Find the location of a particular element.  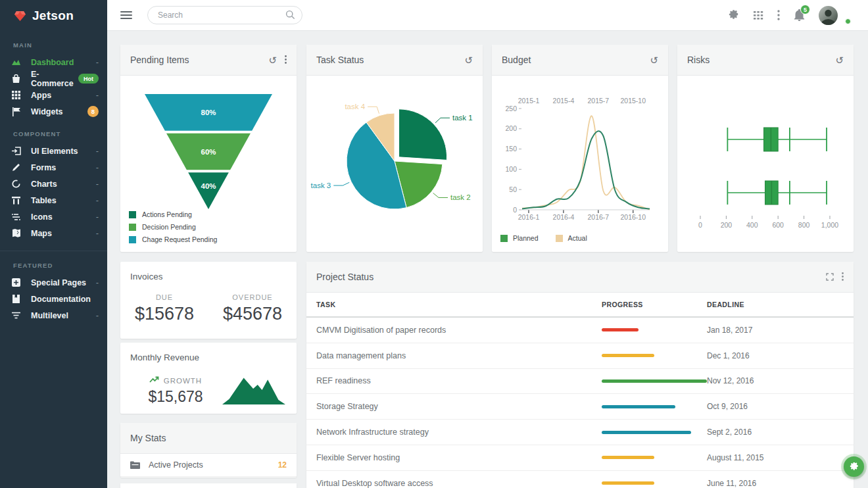

table-row: CMVM Digitisation of paper records Jan 1… is located at coordinates (580, 330).